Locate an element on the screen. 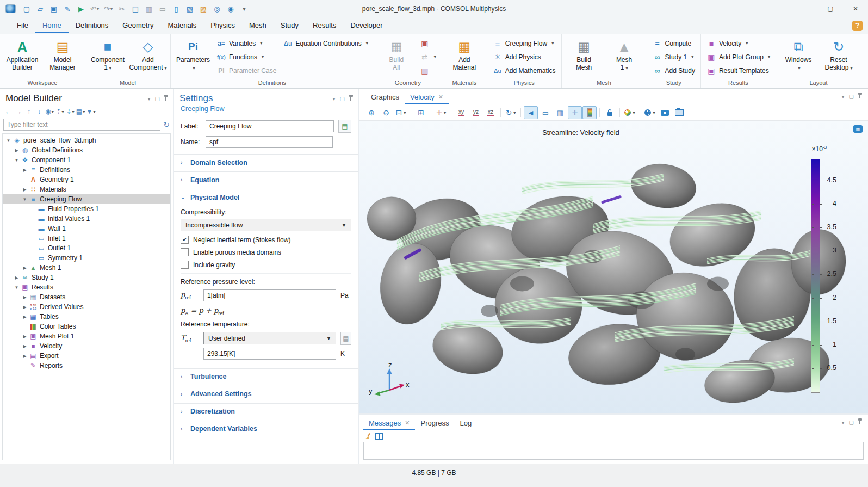 This screenshot has height=487, width=868. tree-item-mesh-1: ▶▲Mesh 1 is located at coordinates (86, 268).